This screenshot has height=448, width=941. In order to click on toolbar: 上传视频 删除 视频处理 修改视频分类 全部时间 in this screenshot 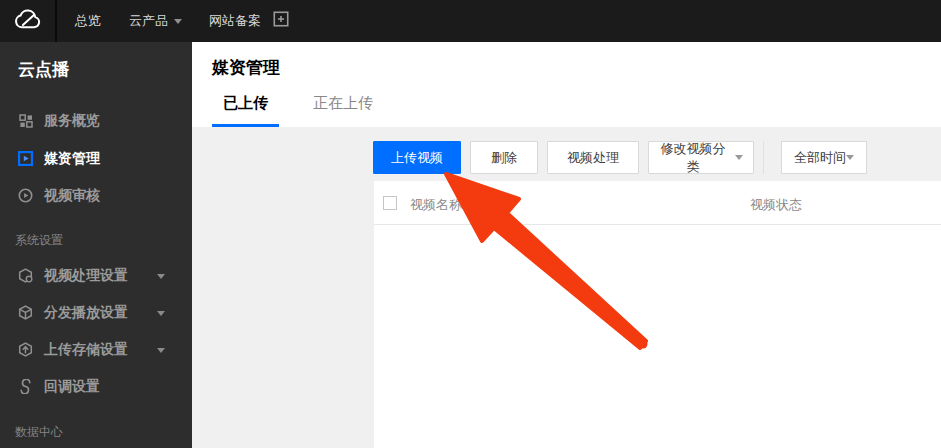, I will do `click(620, 158)`.